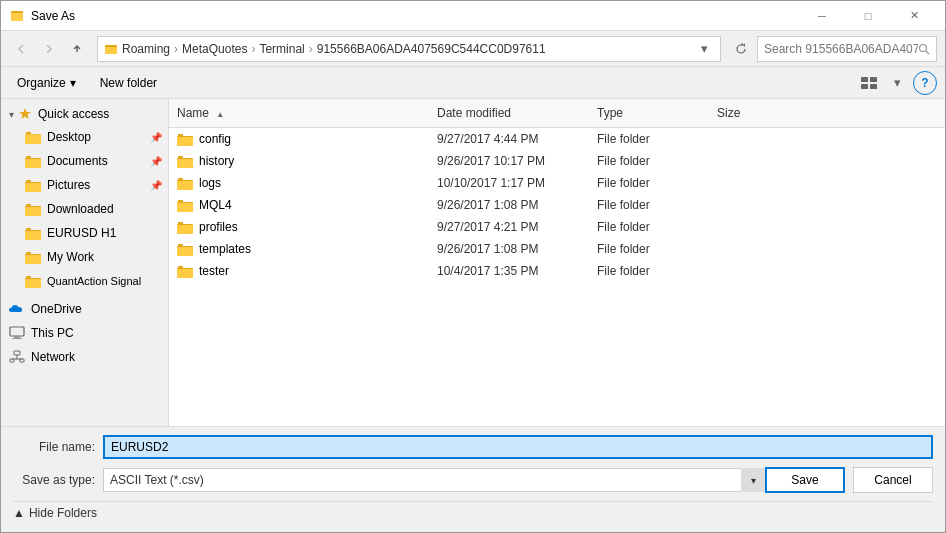 This screenshot has height=533, width=946. I want to click on search-box, so click(847, 49).